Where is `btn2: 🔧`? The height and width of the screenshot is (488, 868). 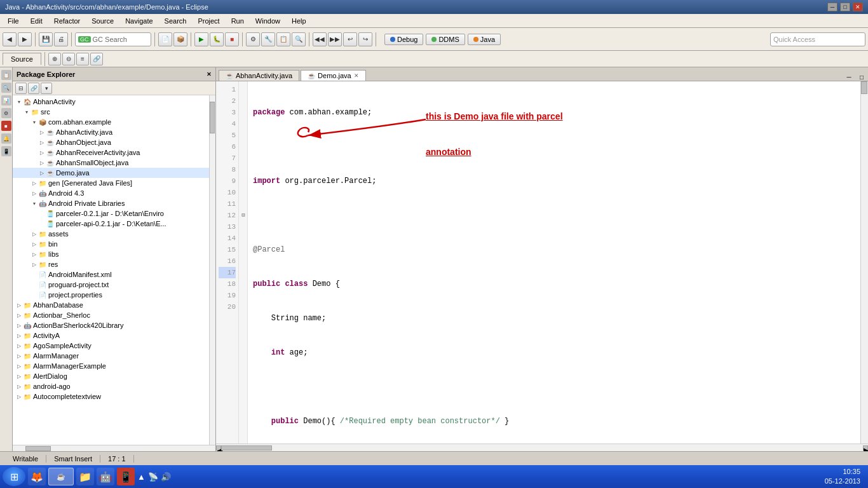 btn2: 🔧 is located at coordinates (268, 39).